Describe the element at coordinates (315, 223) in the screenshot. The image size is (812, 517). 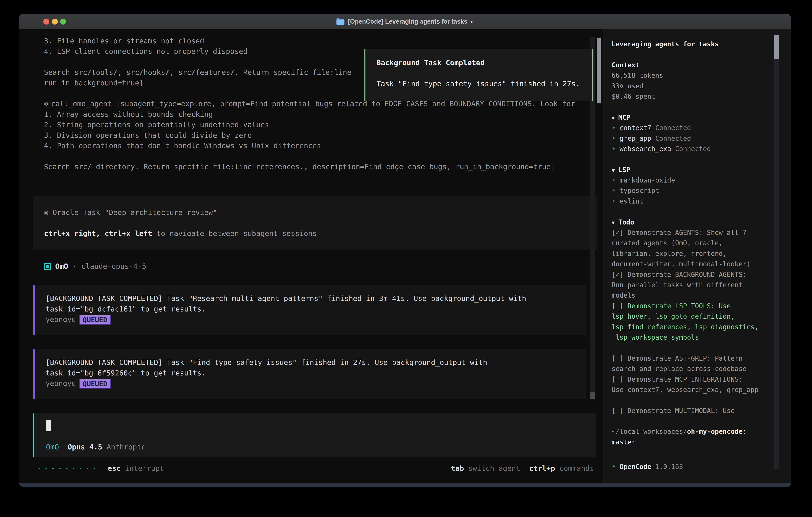
I see `oracle-task-card: ◉ Oracle Task "Deep architecture review"…` at that location.